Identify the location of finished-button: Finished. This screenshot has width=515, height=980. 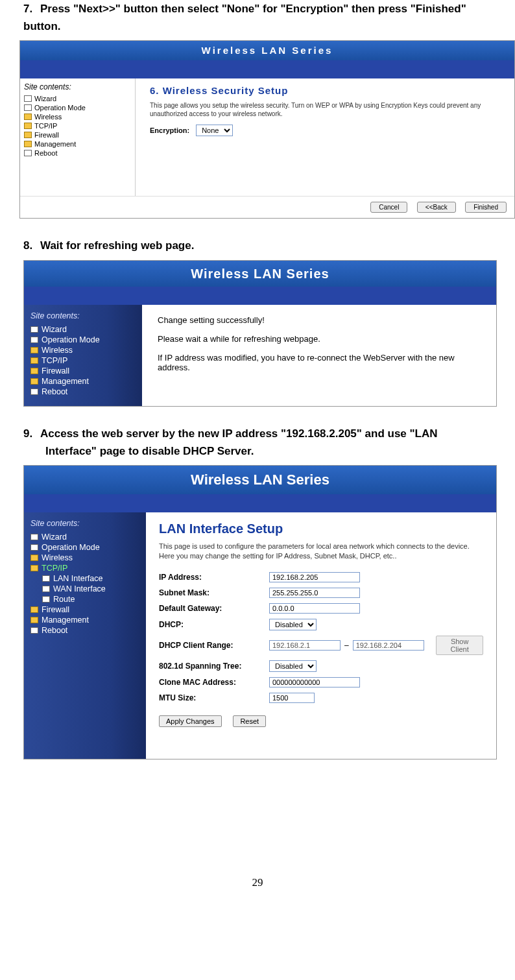
(486, 208).